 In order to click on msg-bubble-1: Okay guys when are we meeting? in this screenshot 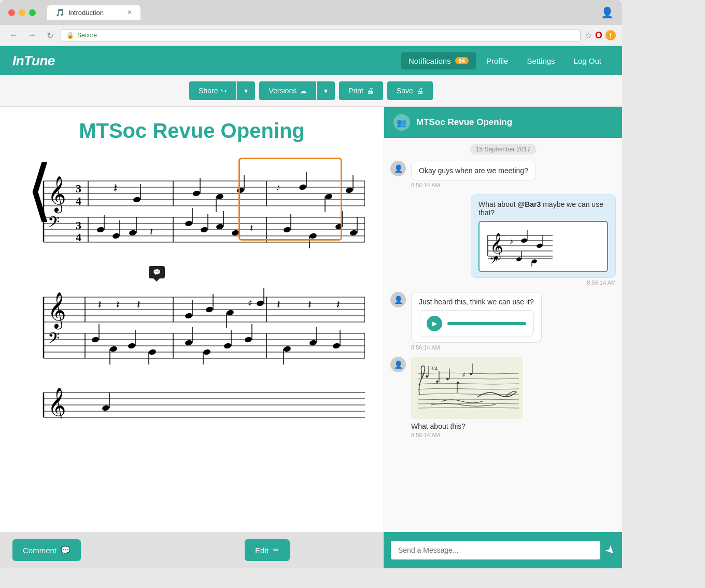, I will do `click(474, 171)`.